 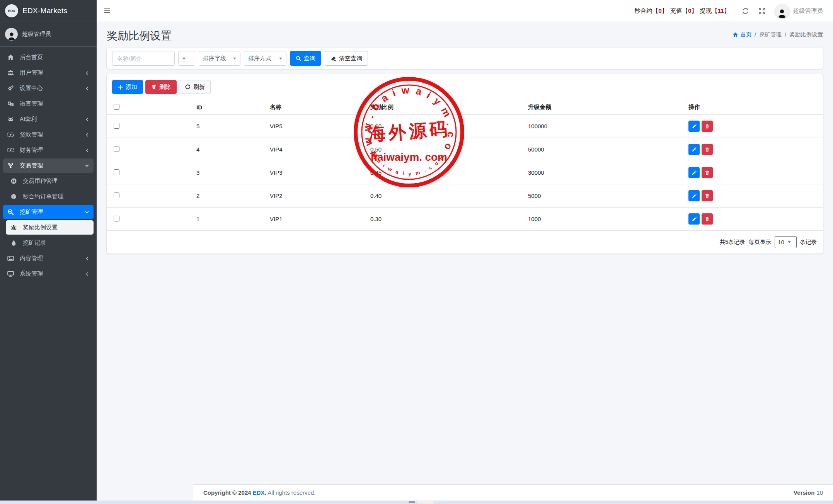 I want to click on sidebar-item-money: 财务管理, so click(x=48, y=150).